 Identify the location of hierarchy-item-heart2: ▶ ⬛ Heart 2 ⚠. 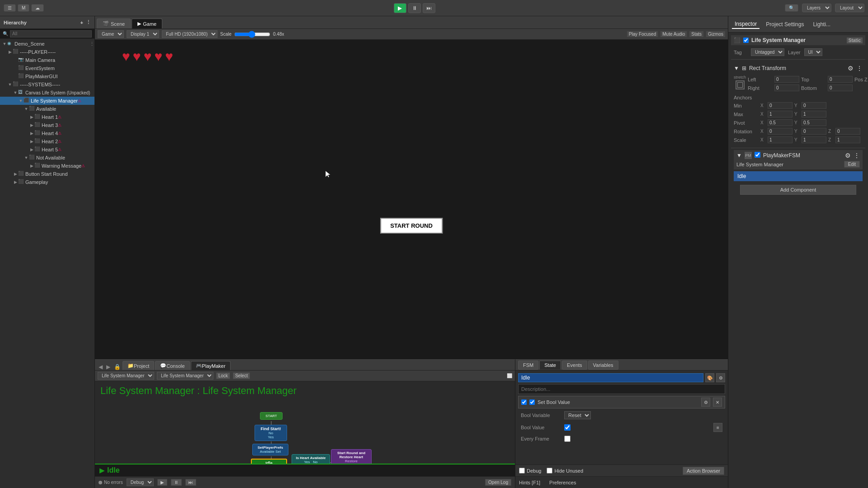
(47, 141).